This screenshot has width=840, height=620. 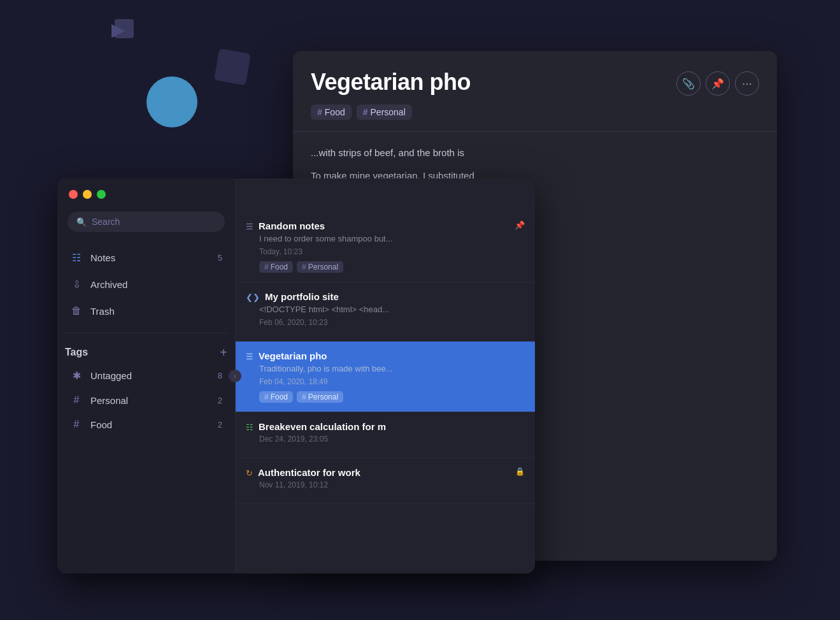 I want to click on tag-food-3: Food, so click(x=279, y=397).